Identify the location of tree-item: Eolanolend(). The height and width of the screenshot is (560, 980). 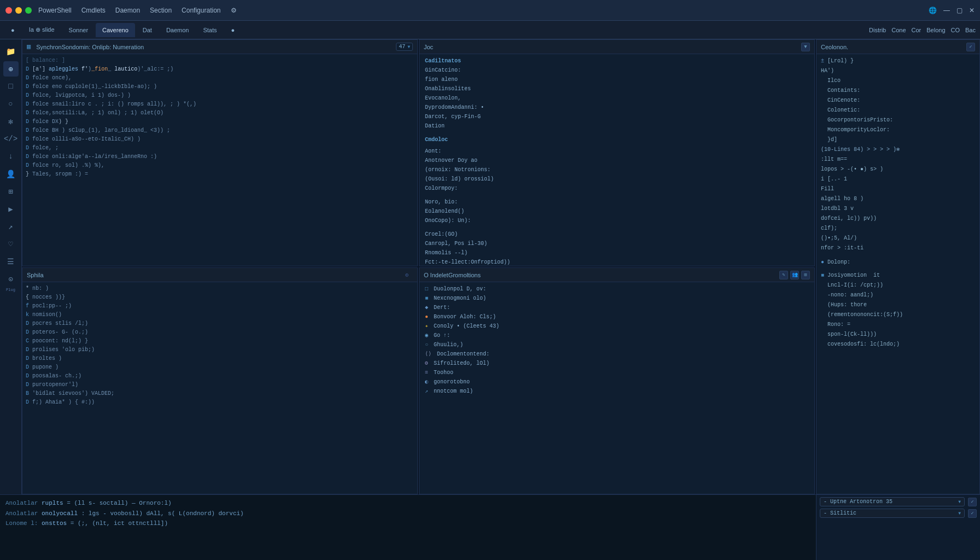
(617, 211).